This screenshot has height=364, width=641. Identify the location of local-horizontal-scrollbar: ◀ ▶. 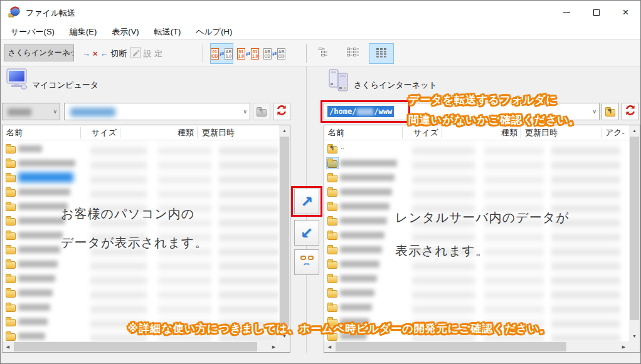
(140, 347).